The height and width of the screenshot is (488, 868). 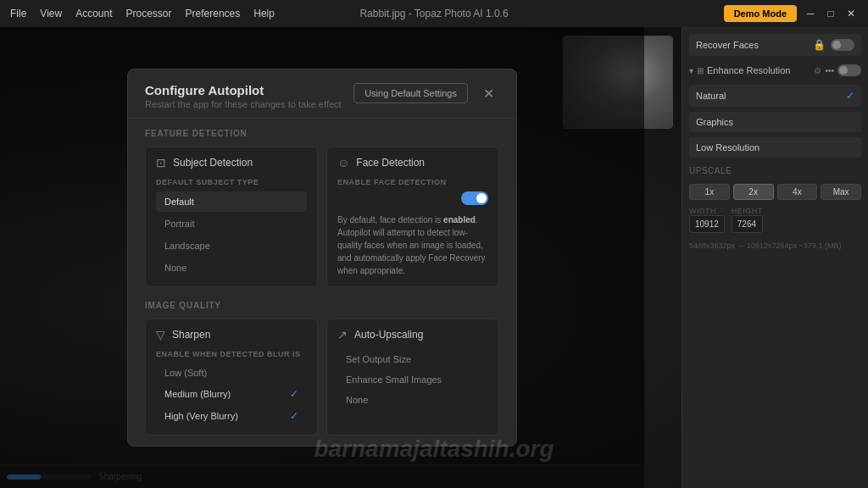 I want to click on auto-upscaling-header: ↗ Auto-Upscaling, so click(x=413, y=335).